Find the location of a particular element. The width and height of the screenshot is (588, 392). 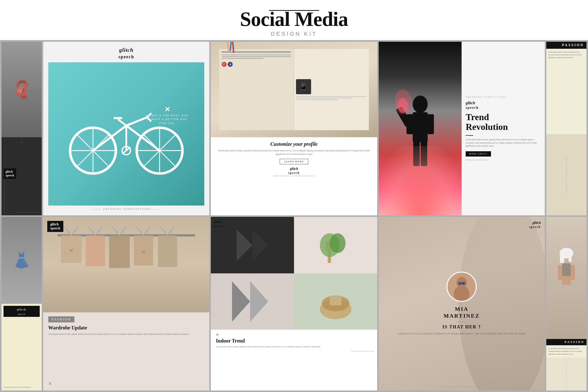

learn-more-button: LEARN MORE is located at coordinates (294, 162).